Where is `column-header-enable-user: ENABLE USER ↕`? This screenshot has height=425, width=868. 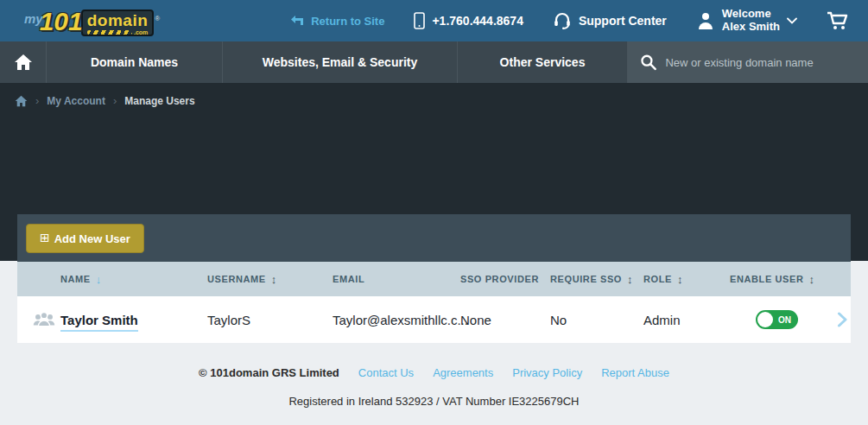
column-header-enable-user: ENABLE USER ↕ is located at coordinates (782, 280).